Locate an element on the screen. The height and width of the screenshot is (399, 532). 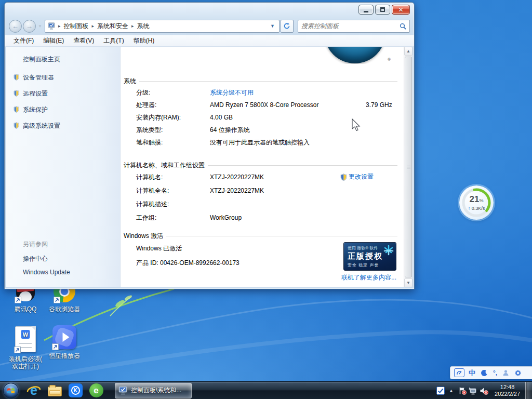
rating-unavailable-link: 系统分级不可用 is located at coordinates (232, 92).